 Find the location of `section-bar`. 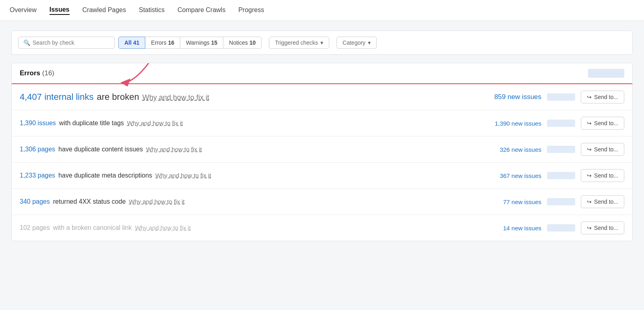

section-bar is located at coordinates (606, 73).